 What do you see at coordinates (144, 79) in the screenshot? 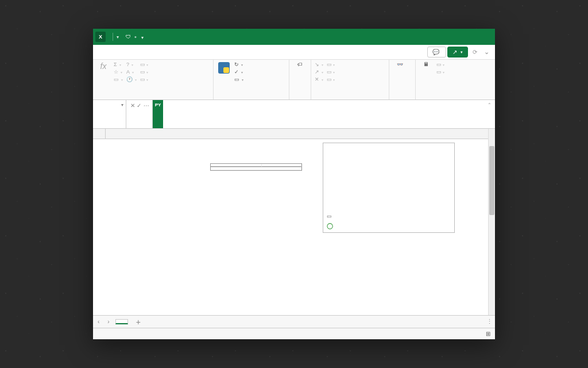
I see `more-3-button: ▭` at bounding box center [144, 79].